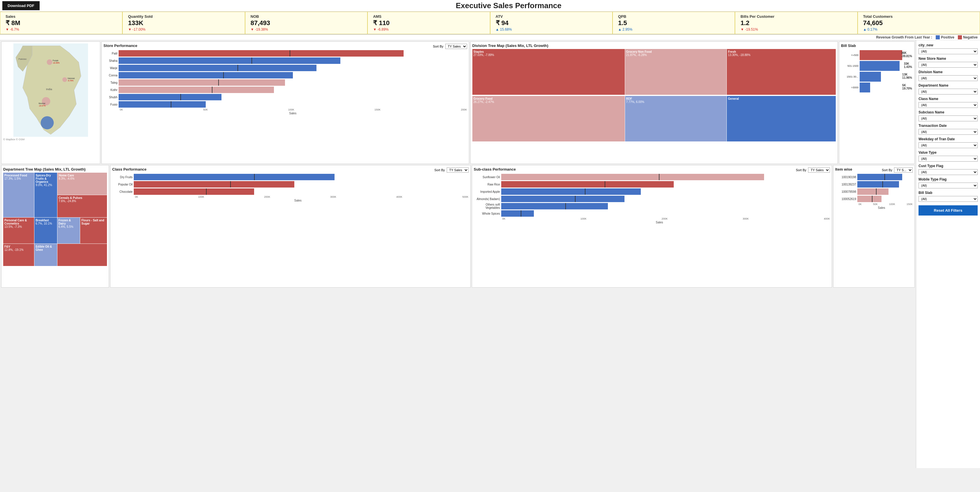 This screenshot has height=492, width=980. What do you see at coordinates (654, 96) in the screenshot?
I see `division-treemap: Staples 27.03%, -7.89% Grocery Non Food …` at bounding box center [654, 96].